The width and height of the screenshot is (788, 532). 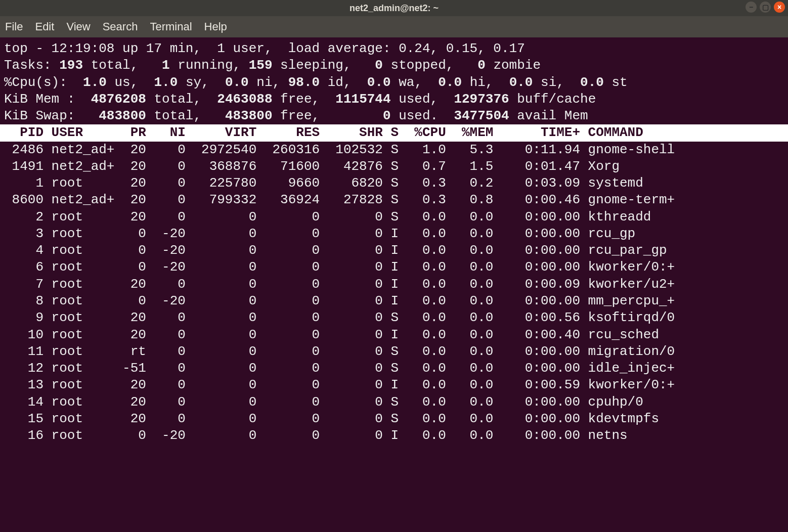 What do you see at coordinates (394, 419) in the screenshot?
I see `process-row: 15 root 20 0 0 0 0 S 0.0 0.0 0:00.00 kde…` at bounding box center [394, 419].